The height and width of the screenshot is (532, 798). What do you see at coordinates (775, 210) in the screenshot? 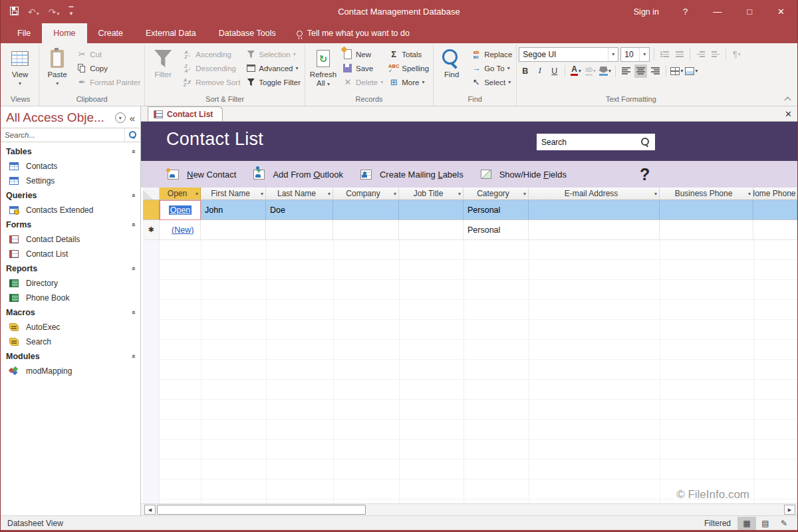
I see `cell-home-phone` at bounding box center [775, 210].